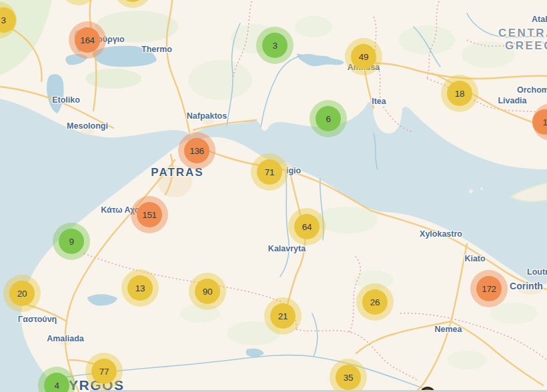 This screenshot has height=392, width=547. What do you see at coordinates (140, 288) in the screenshot?
I see `cluster-marker-13: 13` at bounding box center [140, 288].